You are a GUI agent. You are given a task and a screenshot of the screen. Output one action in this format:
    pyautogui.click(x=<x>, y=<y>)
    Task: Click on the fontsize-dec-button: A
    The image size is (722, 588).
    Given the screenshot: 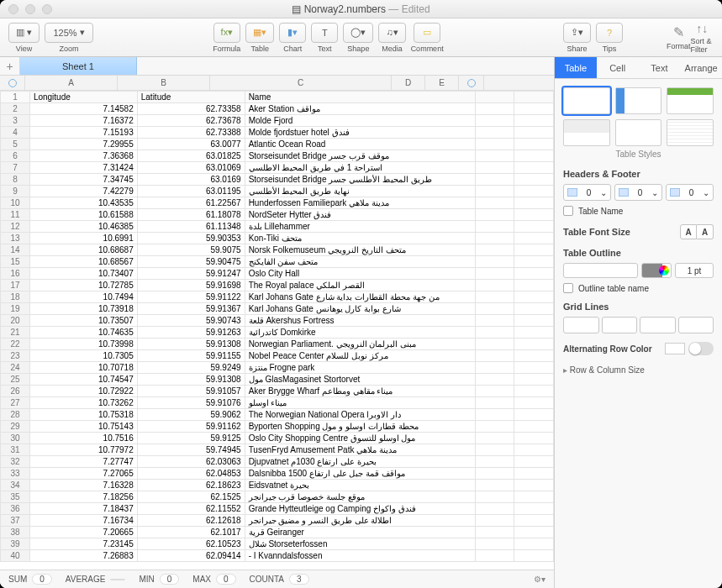 What is the action you would take?
    pyautogui.click(x=688, y=232)
    